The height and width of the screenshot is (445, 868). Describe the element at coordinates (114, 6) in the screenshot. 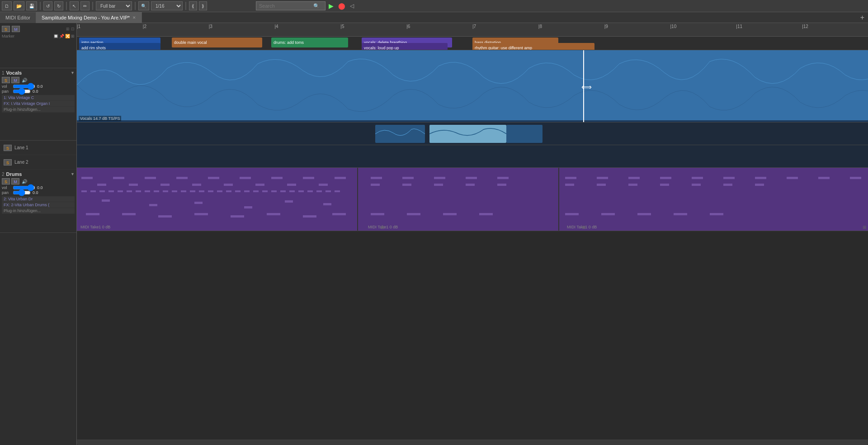

I see `bar-mode-select: Full bar` at that location.